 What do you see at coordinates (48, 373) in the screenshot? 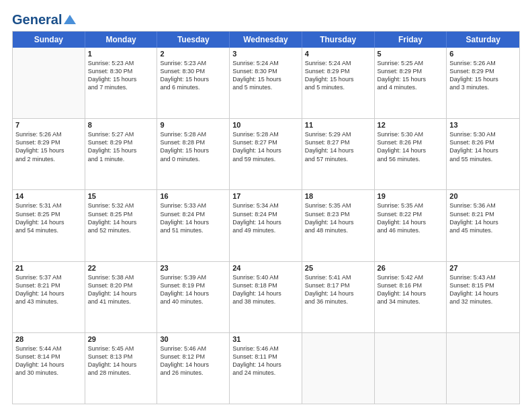
I see `cell-line: and 30 minutes.` at bounding box center [48, 373].